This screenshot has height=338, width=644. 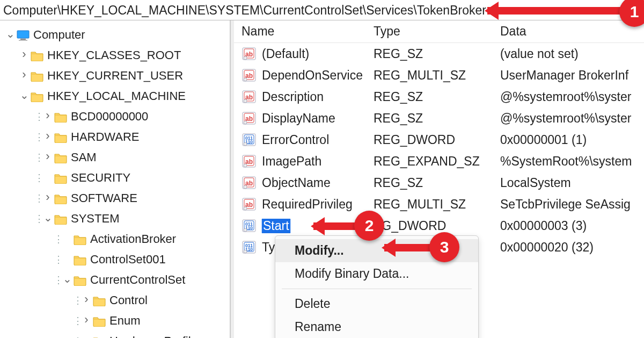 I want to click on tree-node-controlset001: ⋮ ControlSet001, so click(x=117, y=260).